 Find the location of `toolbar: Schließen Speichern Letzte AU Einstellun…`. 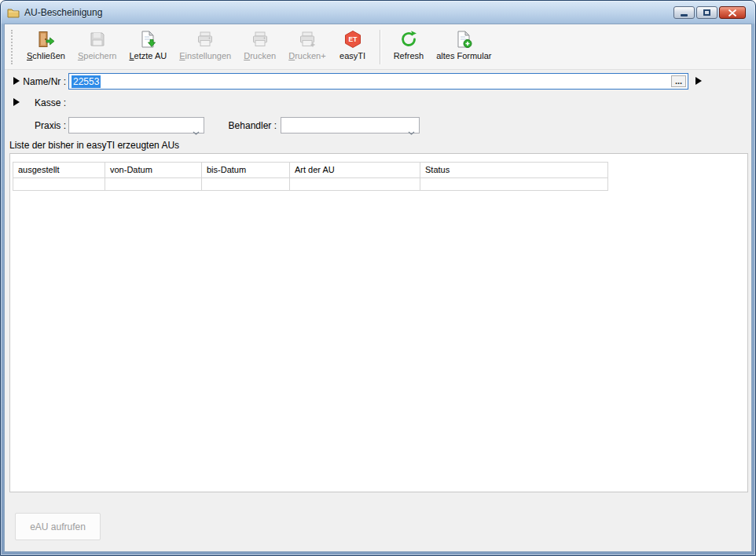

toolbar: Schließen Speichern Letzte AU Einstellun… is located at coordinates (378, 47).